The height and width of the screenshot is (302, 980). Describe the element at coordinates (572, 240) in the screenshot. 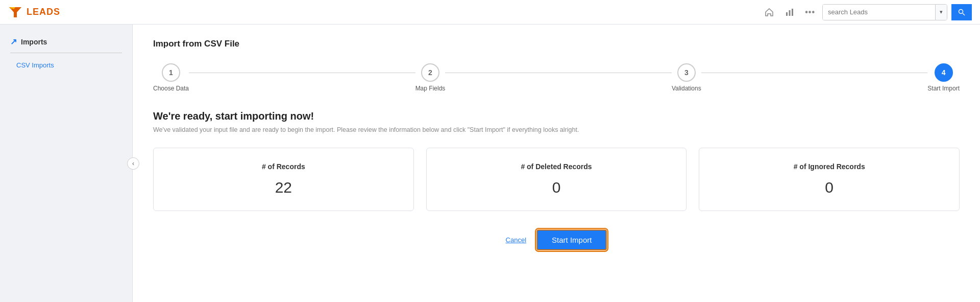

I see `start-import-button: Start Import` at that location.